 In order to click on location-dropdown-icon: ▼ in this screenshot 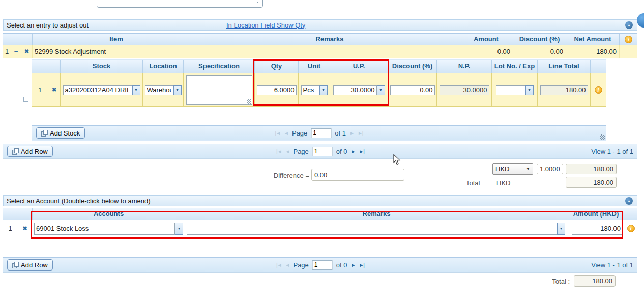, I will do `click(178, 90)`.